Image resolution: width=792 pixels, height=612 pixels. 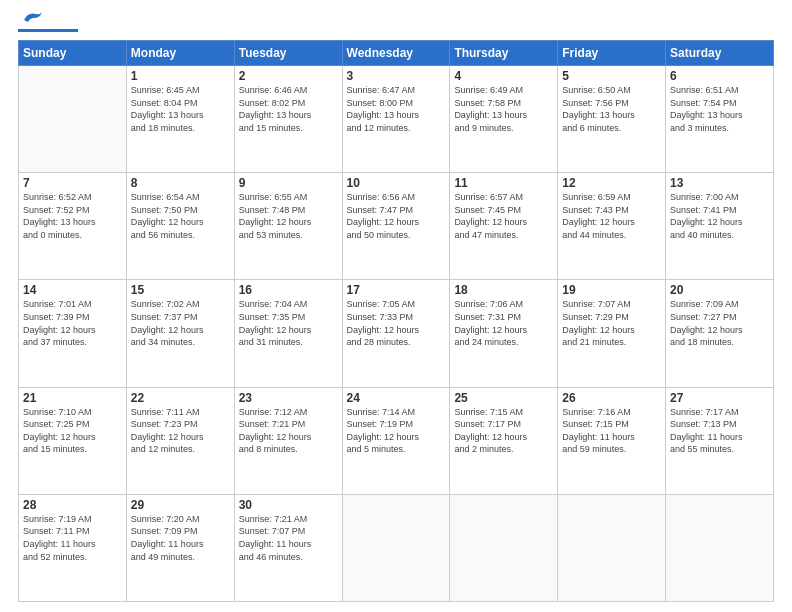 What do you see at coordinates (180, 54) in the screenshot?
I see `weekday-header-monday: Monday` at bounding box center [180, 54].